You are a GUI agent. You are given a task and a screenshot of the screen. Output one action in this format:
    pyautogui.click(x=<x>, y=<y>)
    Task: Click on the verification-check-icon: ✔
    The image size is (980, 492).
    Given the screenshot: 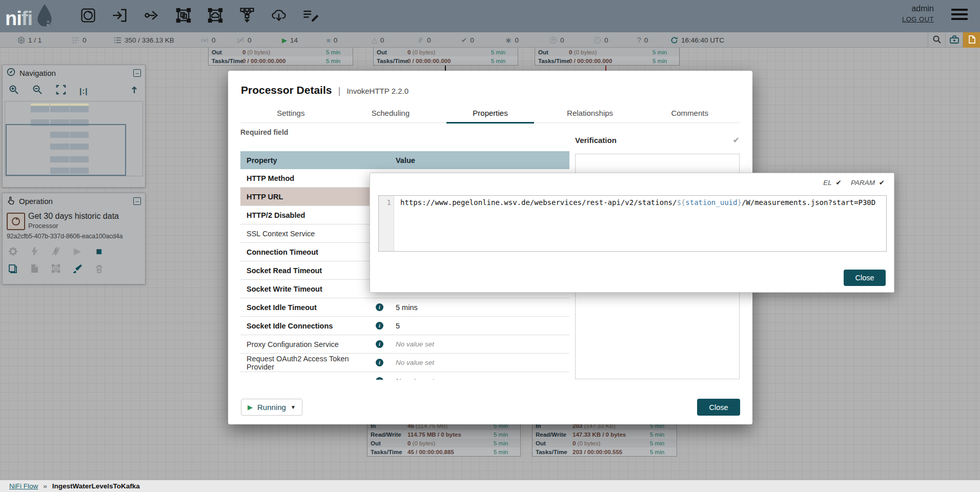 What is the action you would take?
    pyautogui.click(x=736, y=140)
    